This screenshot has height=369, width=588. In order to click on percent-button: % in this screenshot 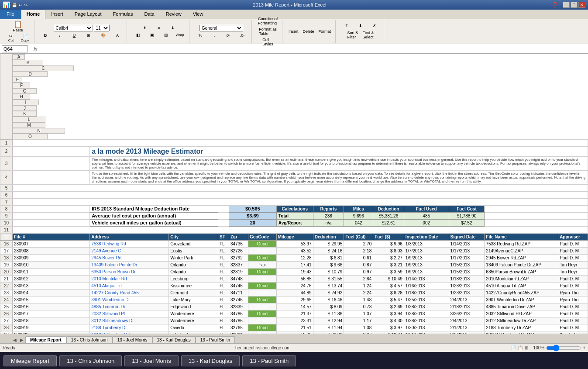, I will do `click(200, 35)`.